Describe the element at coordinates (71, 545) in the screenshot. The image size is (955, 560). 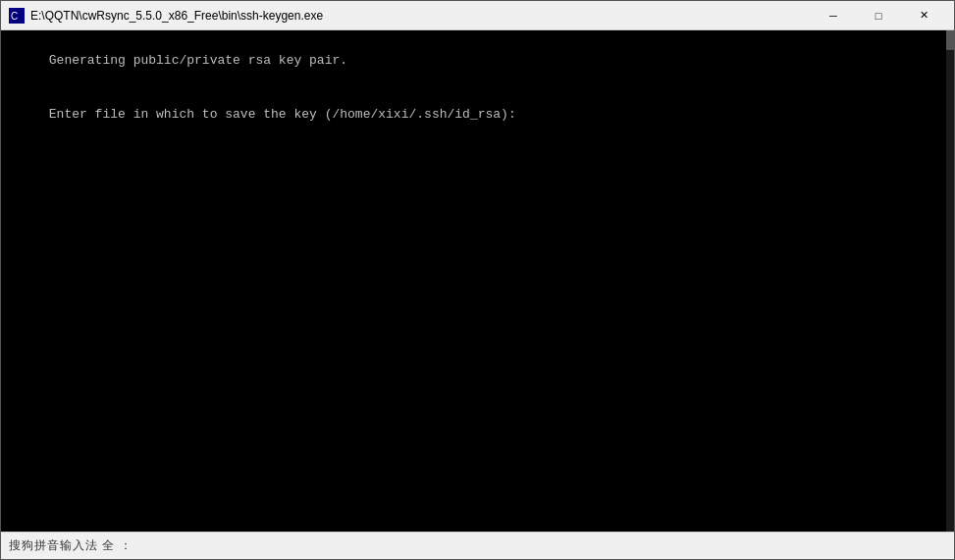
I see `ime-status: 搜狗拼音输入法 全 ：` at that location.